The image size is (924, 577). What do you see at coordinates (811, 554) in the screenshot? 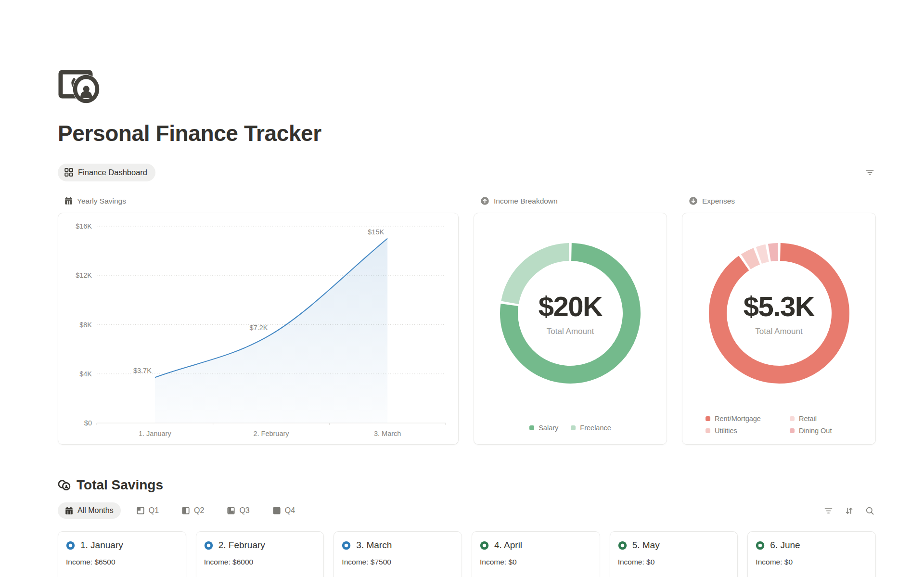
I see `month-card: 6. JuneIncome: $0` at bounding box center [811, 554].